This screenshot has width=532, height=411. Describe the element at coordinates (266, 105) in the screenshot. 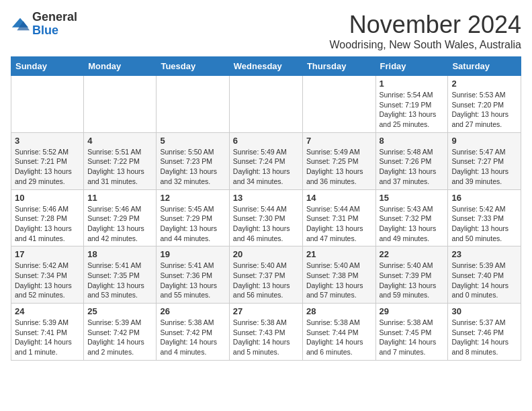

I see `calendar-week-row: 1Sunrise: 5:54 AM Sunset: 7:19 PM Daylig…` at that location.